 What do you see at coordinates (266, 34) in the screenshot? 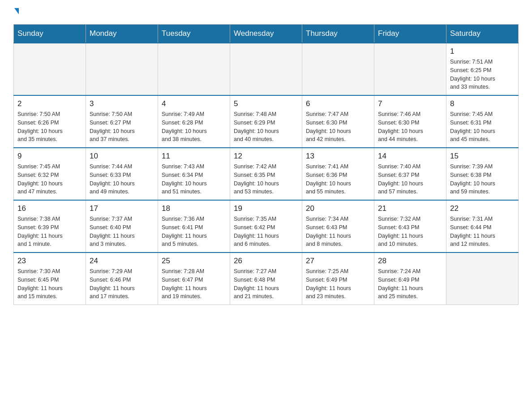
I see `weekday-header-wednesday: Wednesday` at bounding box center [266, 34].